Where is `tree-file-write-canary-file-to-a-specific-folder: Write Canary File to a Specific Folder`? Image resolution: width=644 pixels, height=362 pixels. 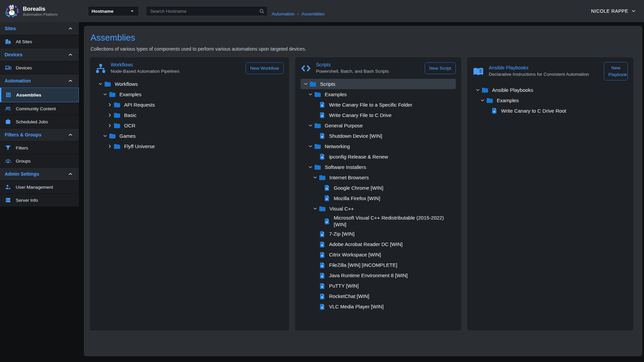 tree-file-write-canary-file-to-a-specific-folder: Write Canary File to a Specific Folder is located at coordinates (378, 105).